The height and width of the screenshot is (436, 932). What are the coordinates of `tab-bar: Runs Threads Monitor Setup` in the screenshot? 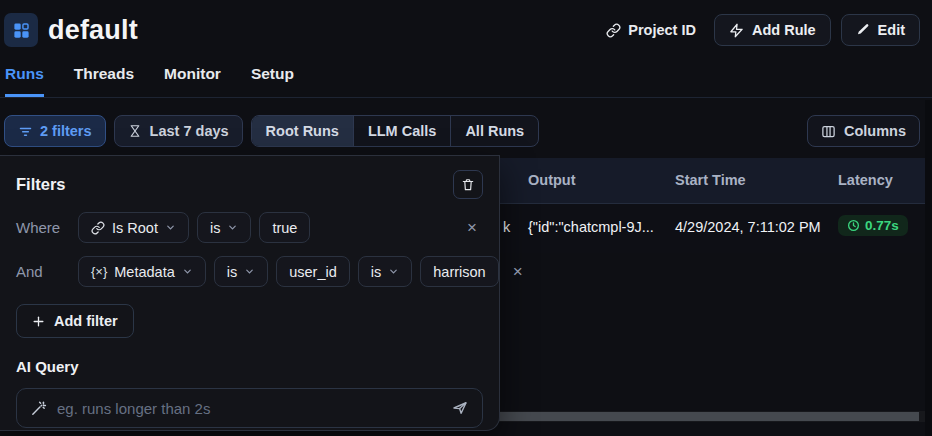 It's located at (466, 74).